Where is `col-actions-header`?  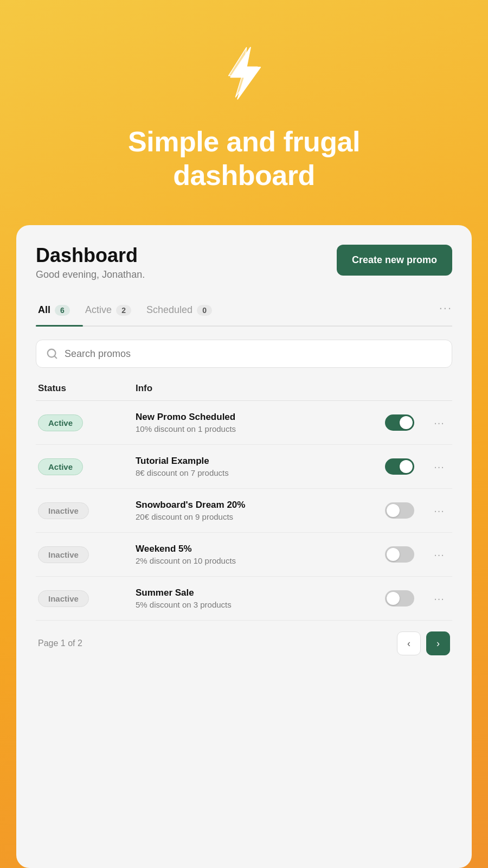 col-actions-header is located at coordinates (439, 388).